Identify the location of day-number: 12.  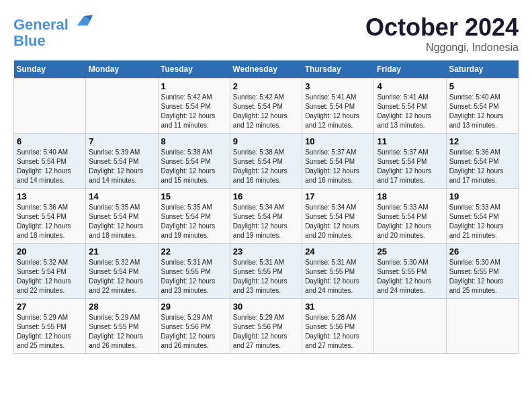
(482, 141).